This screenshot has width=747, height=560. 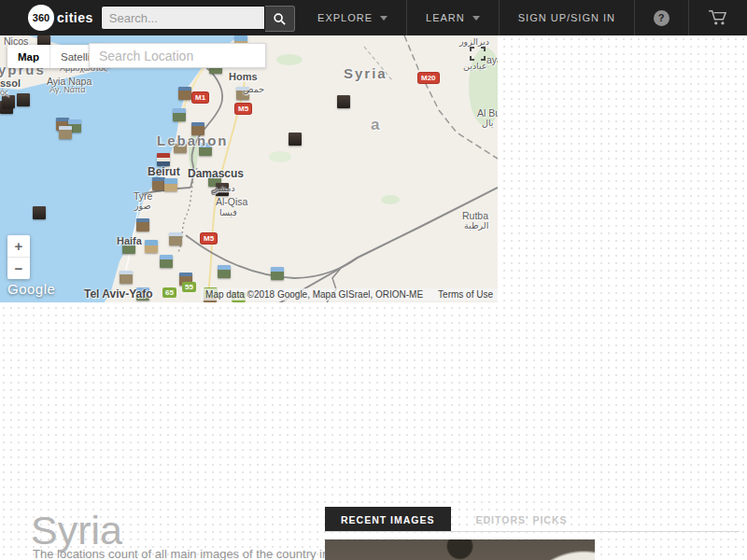 What do you see at coordinates (388, 519) in the screenshot?
I see `tab-recent-images: RECENT IMAGES` at bounding box center [388, 519].